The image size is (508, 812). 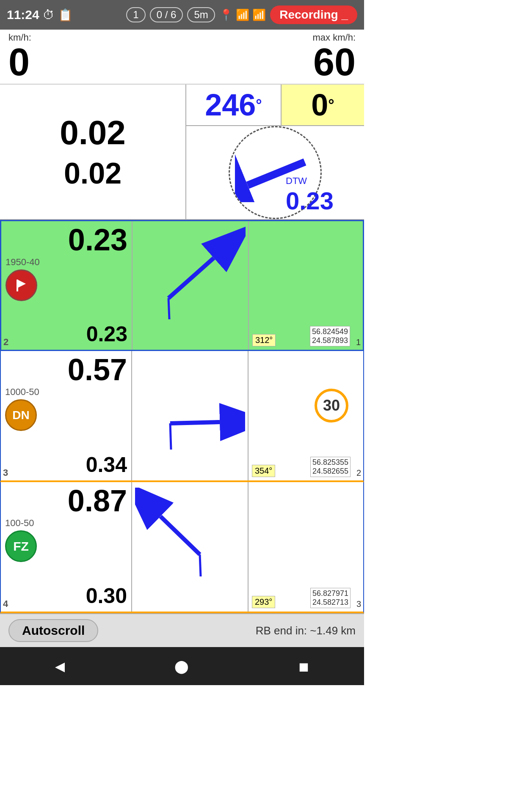 I want to click on nav-heading-area: 246° 0°, so click(x=275, y=105).